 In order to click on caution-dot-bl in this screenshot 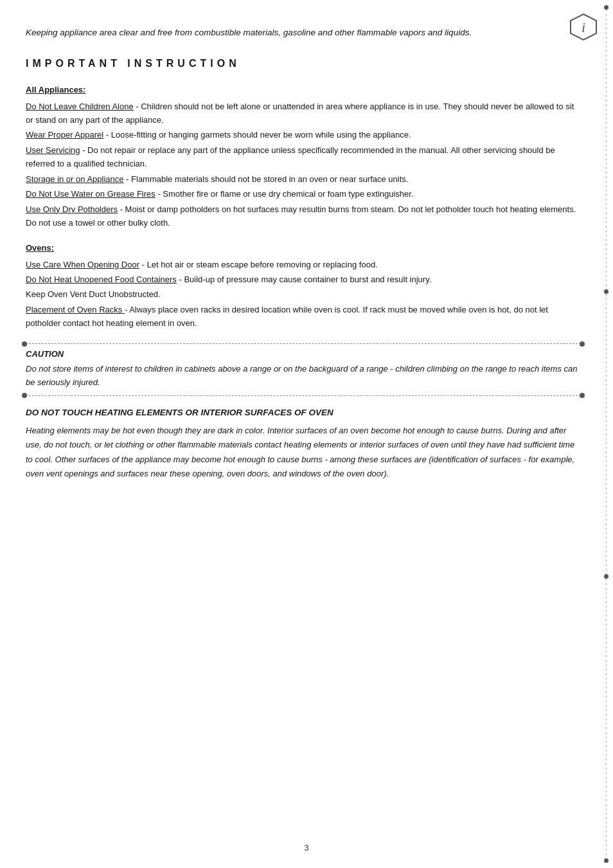, I will do `click(24, 395)`.